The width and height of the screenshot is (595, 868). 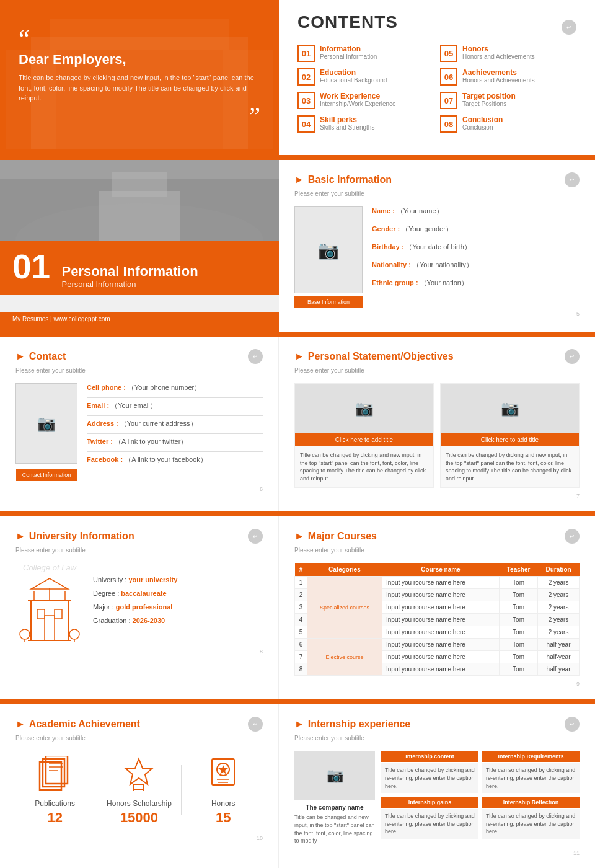 What do you see at coordinates (519, 608) in the screenshot?
I see `cell-teacher-3: Tom` at bounding box center [519, 608].